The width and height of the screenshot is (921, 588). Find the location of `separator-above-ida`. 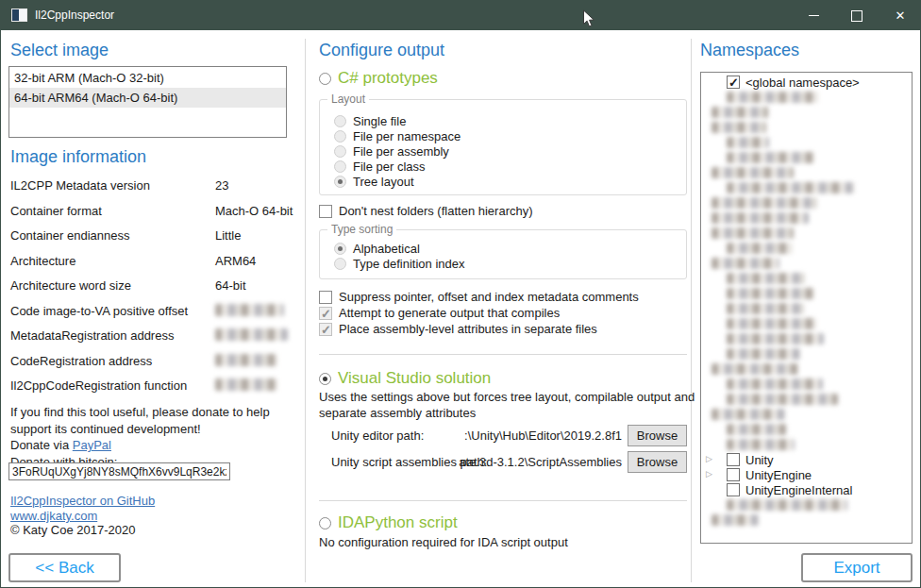

separator-above-ida is located at coordinates (503, 500).